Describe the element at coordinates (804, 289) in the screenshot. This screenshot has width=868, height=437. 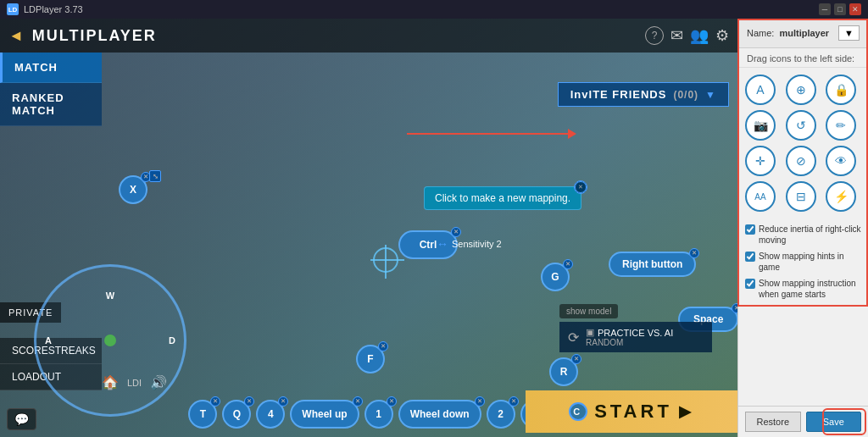
I see `checkbox-row-3: Show mapping instruction when game start…` at that location.